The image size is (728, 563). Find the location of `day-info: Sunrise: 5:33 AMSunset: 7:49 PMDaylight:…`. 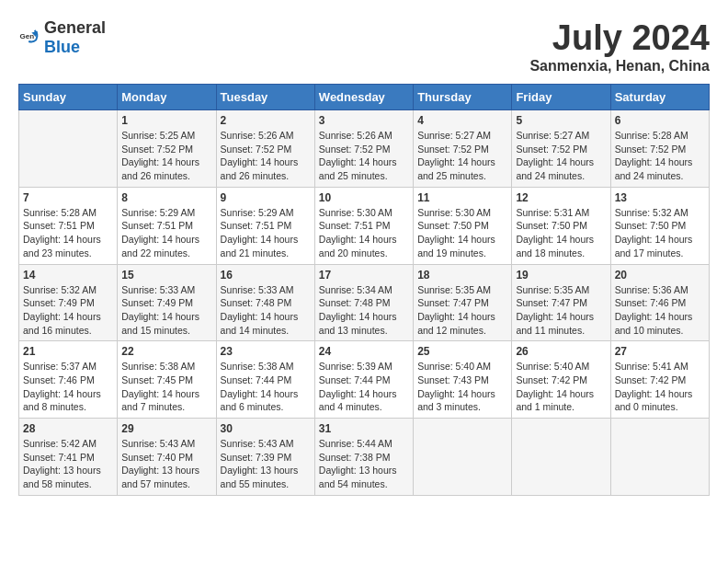

day-info: Sunrise: 5:33 AMSunset: 7:49 PMDaylight:… is located at coordinates (166, 311).